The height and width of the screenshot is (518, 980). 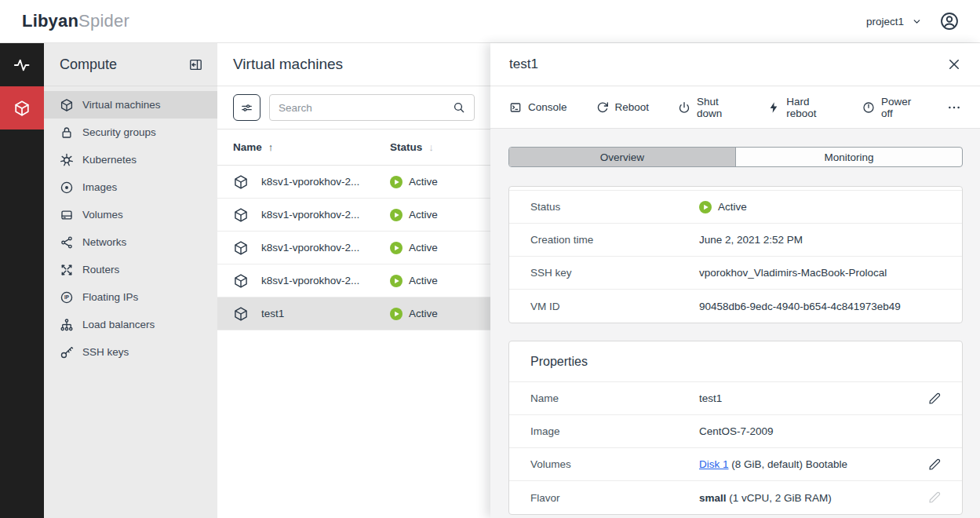 I want to click on sidebar-item-ssh-keys: SSH keys, so click(x=130, y=352).